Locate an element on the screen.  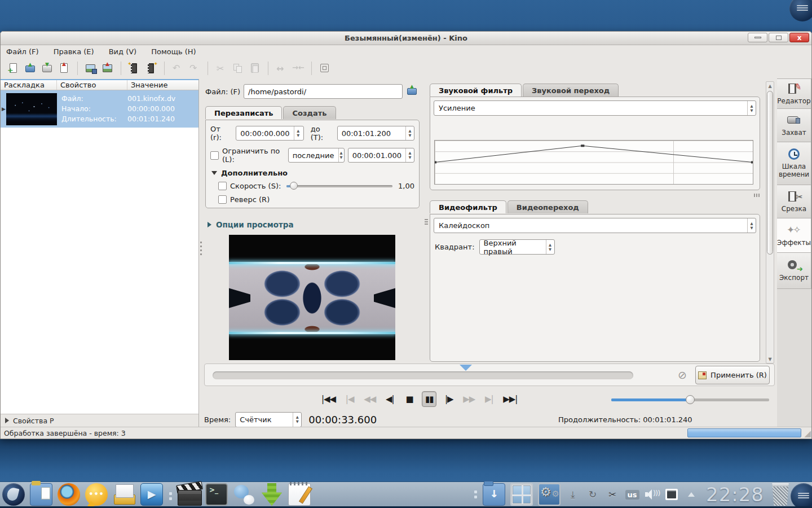
package-manager-icon is located at coordinates (272, 494).